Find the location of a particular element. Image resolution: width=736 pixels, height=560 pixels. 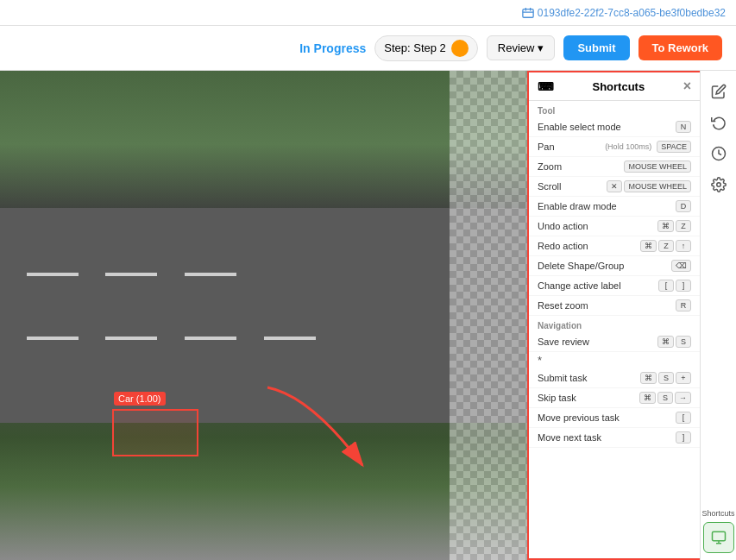

review-label: Review is located at coordinates (516, 48).